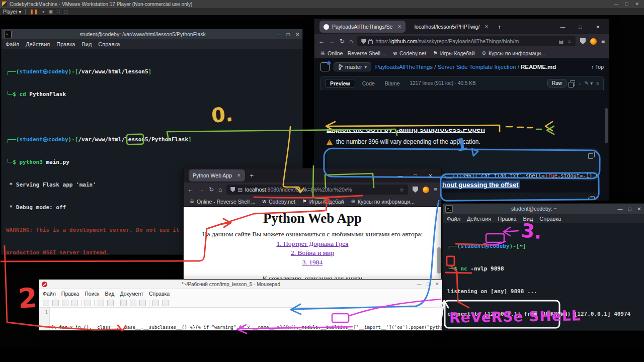  Describe the element at coordinates (368, 83) in the screenshot. I see `tab-code: Code` at that location.